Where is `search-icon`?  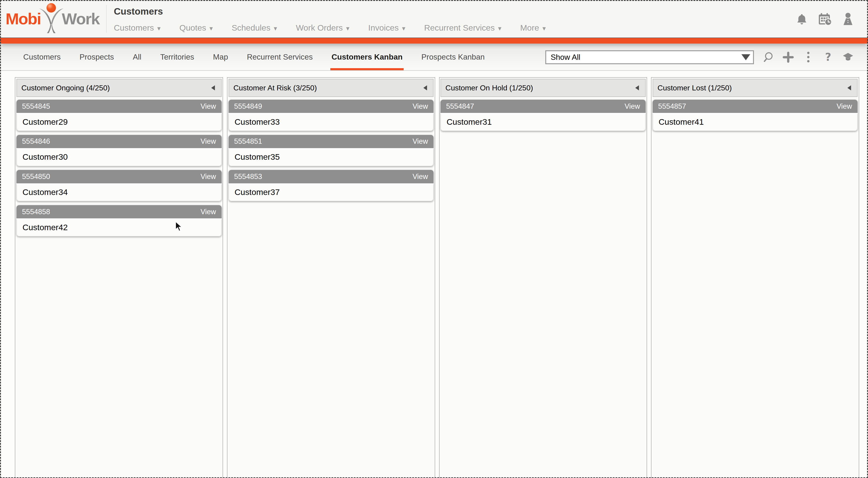 search-icon is located at coordinates (768, 57).